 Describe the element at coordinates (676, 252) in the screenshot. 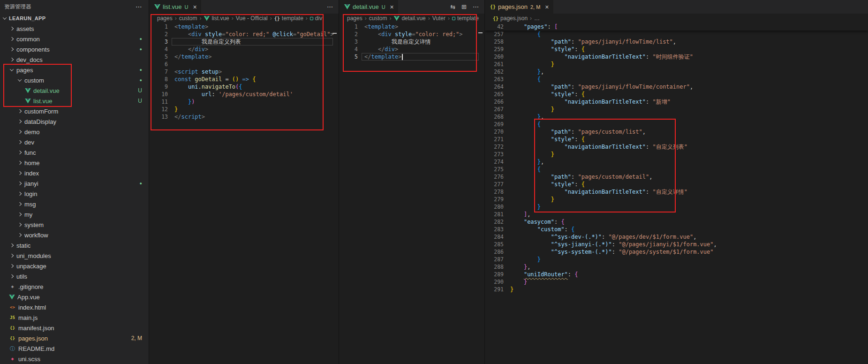

I see `code-line-286: 286 "^sys-system-(.*)": "@/pages/system/…` at that location.